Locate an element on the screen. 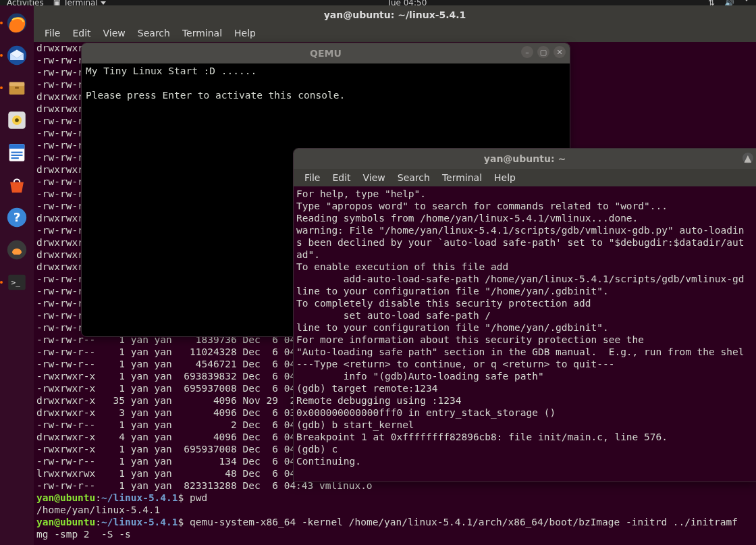  dock-software-icon is located at coordinates (17, 185).